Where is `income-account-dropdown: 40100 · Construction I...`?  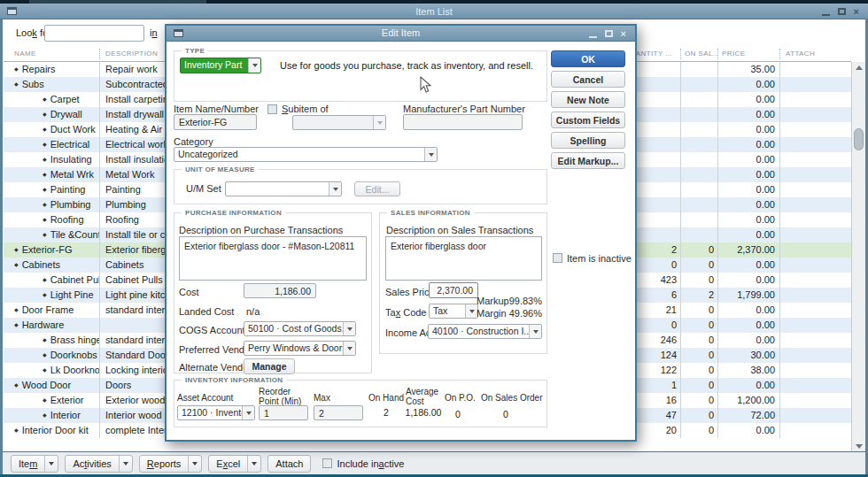
income-account-dropdown: 40100 · Construction I... is located at coordinates (485, 331).